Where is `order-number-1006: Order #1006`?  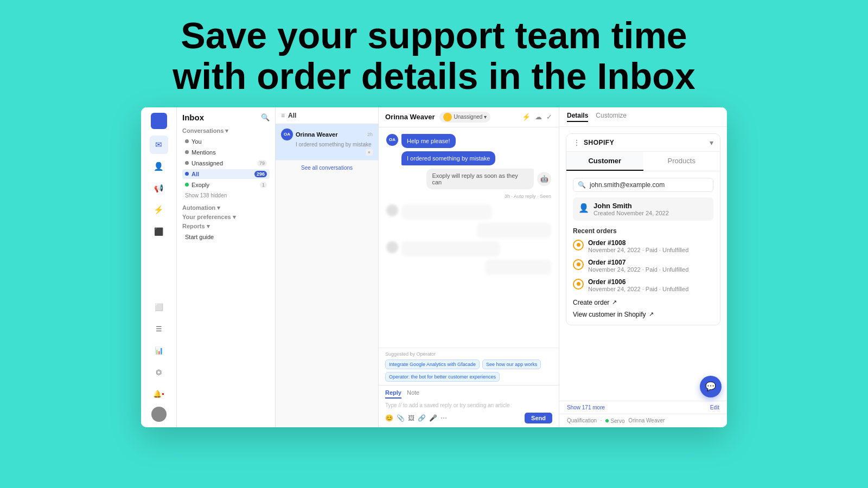
order-number-1006: Order #1006 is located at coordinates (638, 282).